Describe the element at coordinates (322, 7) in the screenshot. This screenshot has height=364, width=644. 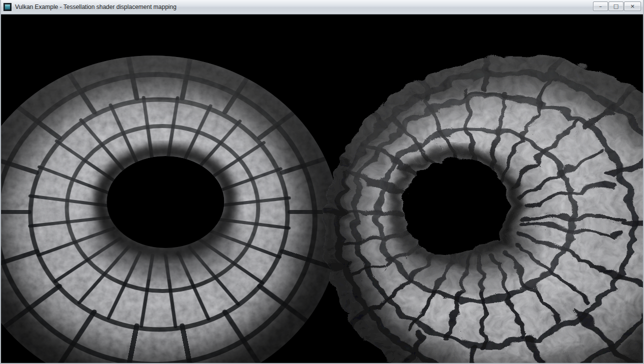
I see `titlebar: Vulkan Example - Tessellation shader dis…` at that location.